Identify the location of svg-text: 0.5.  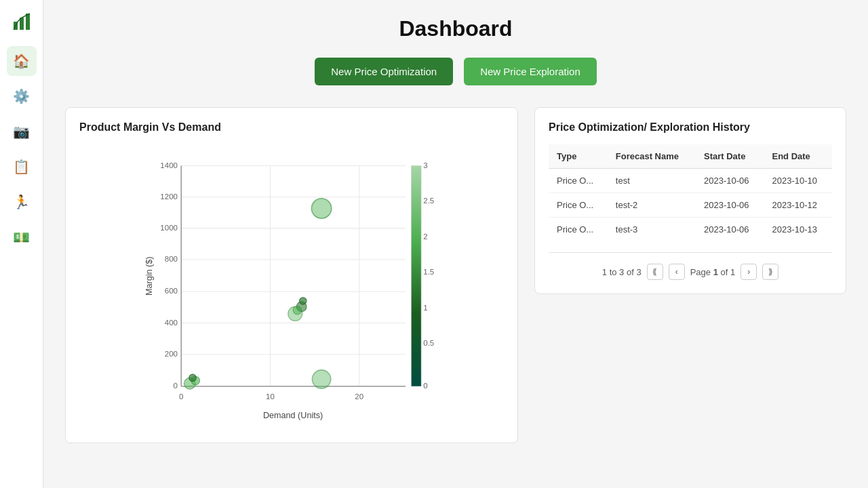
(429, 343).